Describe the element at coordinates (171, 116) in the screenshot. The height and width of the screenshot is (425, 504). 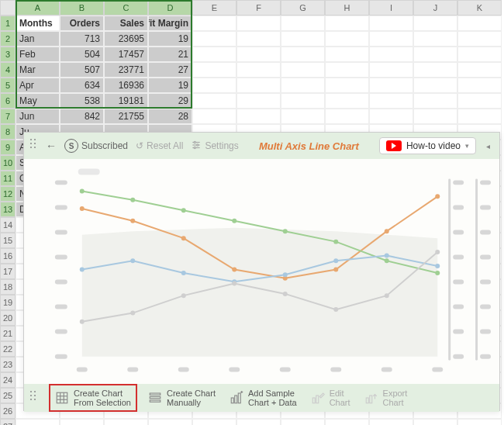
I see `cell: 28` at that location.